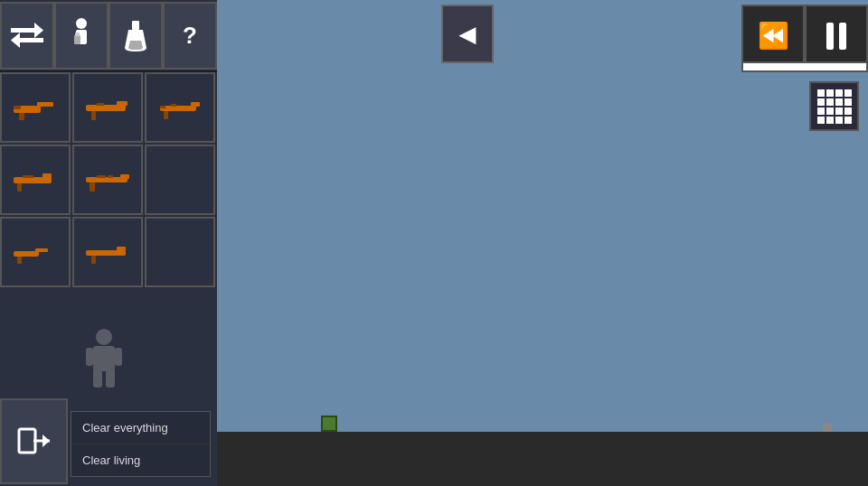  I want to click on toolbar: ?, so click(108, 36).